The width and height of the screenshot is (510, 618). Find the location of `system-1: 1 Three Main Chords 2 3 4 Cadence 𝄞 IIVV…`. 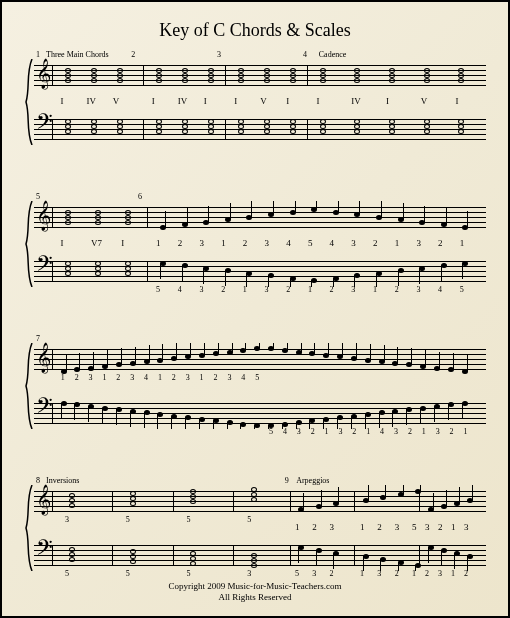

system-1: 1 Three Main Chords 2 3 4 Cadence 𝄞 IIVV… is located at coordinates (255, 102).